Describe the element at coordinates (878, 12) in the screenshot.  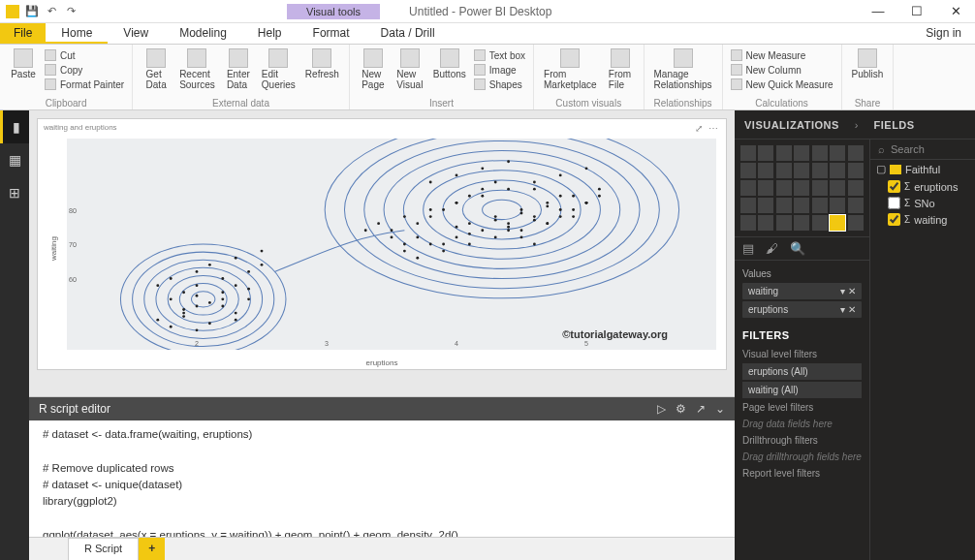
I see `minimize-icon: —` at that location.